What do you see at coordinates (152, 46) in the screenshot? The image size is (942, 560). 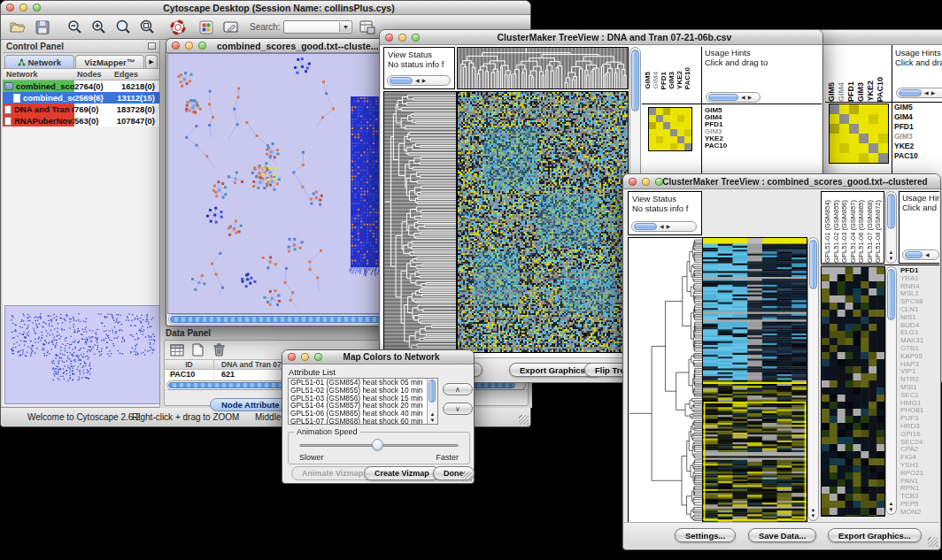 I see `float-panel-icon` at bounding box center [152, 46].